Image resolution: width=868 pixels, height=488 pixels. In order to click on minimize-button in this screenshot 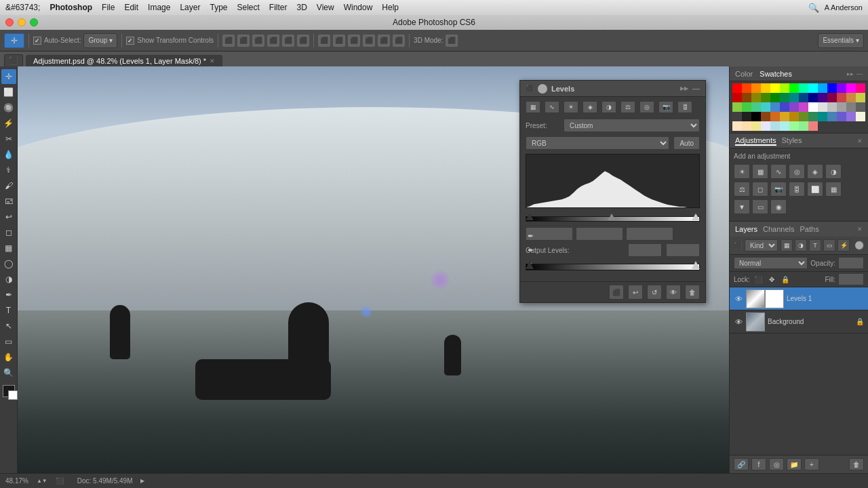, I will do `click(22, 22)`.